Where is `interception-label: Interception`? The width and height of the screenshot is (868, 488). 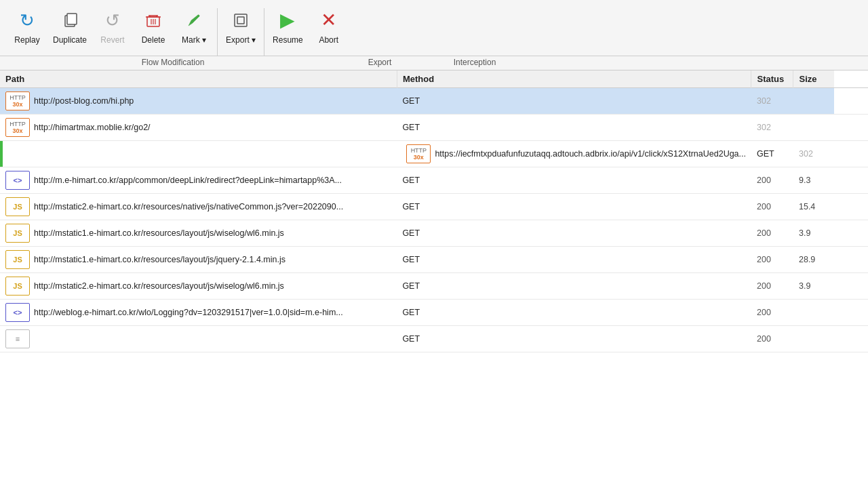
interception-label: Interception is located at coordinates (475, 63).